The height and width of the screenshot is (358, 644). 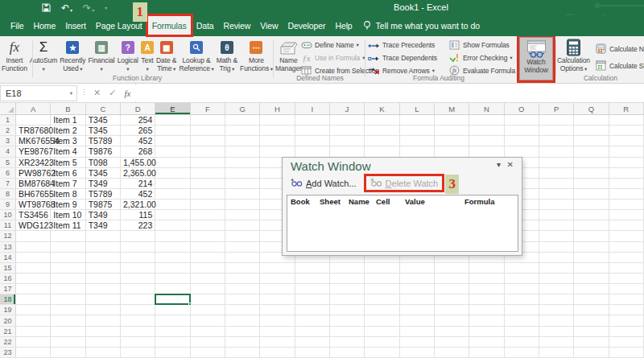 What do you see at coordinates (64, 130) in the screenshot?
I see `cell-B2: Item 2` at bounding box center [64, 130].